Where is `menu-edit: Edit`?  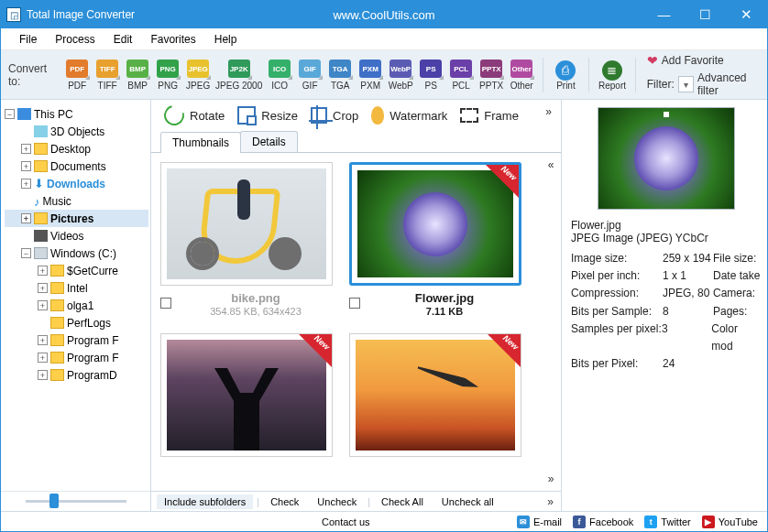
menu-edit: Edit is located at coordinates (123, 38).